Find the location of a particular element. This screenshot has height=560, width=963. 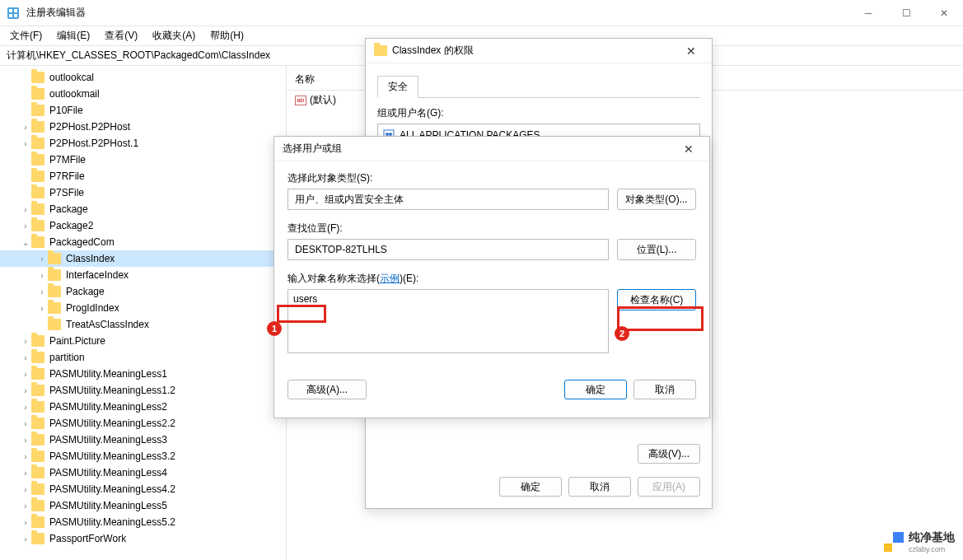

object-types-button: 对象类型(O)... is located at coordinates (657, 199).